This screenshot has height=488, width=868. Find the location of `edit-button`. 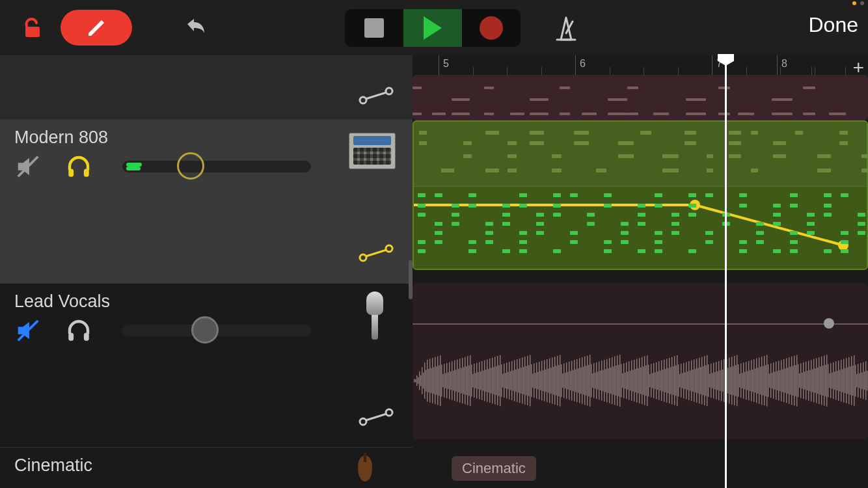

edit-button is located at coordinates (96, 27).